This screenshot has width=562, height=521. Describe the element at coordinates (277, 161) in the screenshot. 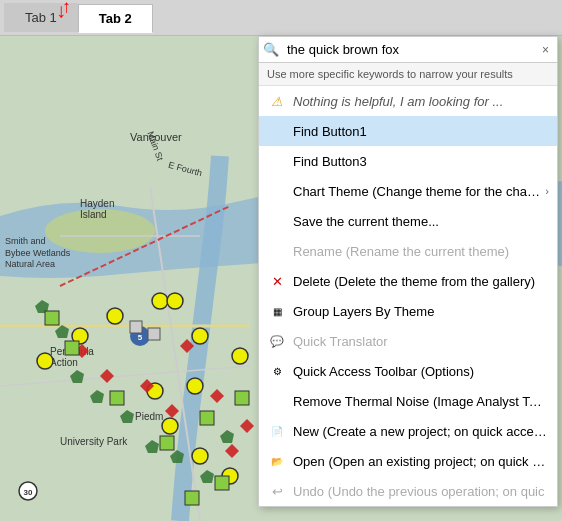

I see `find-button3-icon` at that location.